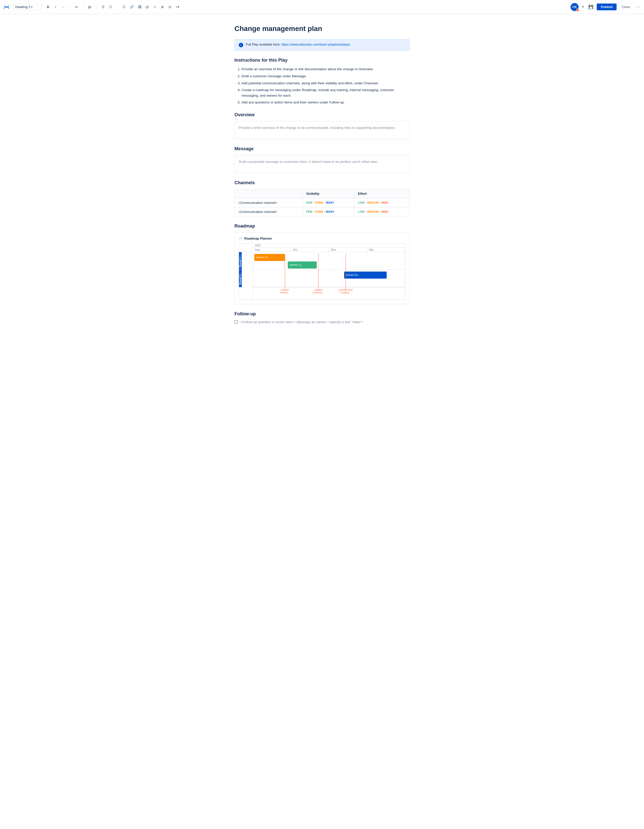 The width and height of the screenshot is (644, 829). I want to click on align-icon: ≡, so click(76, 7).